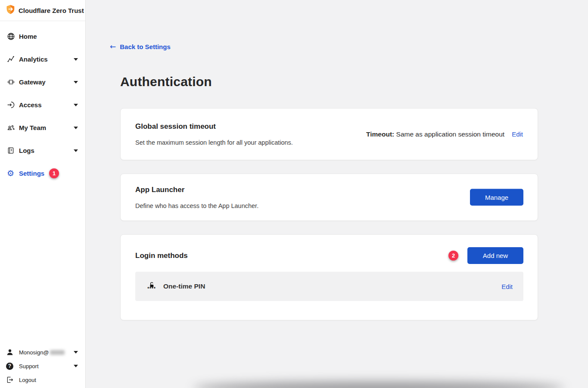 The height and width of the screenshot is (388, 588). What do you see at coordinates (27, 151) in the screenshot?
I see `sidebar-item-label: Logs` at bounding box center [27, 151].